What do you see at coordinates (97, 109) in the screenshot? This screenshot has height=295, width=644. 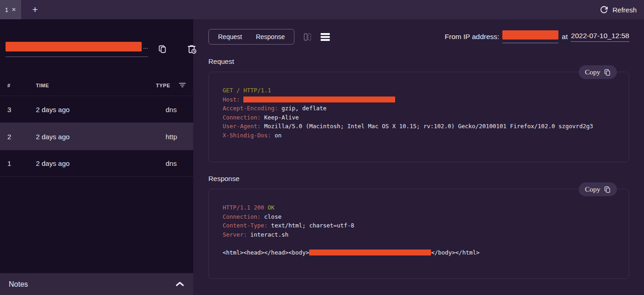 I see `table-row: 32 days agodns` at bounding box center [97, 109].